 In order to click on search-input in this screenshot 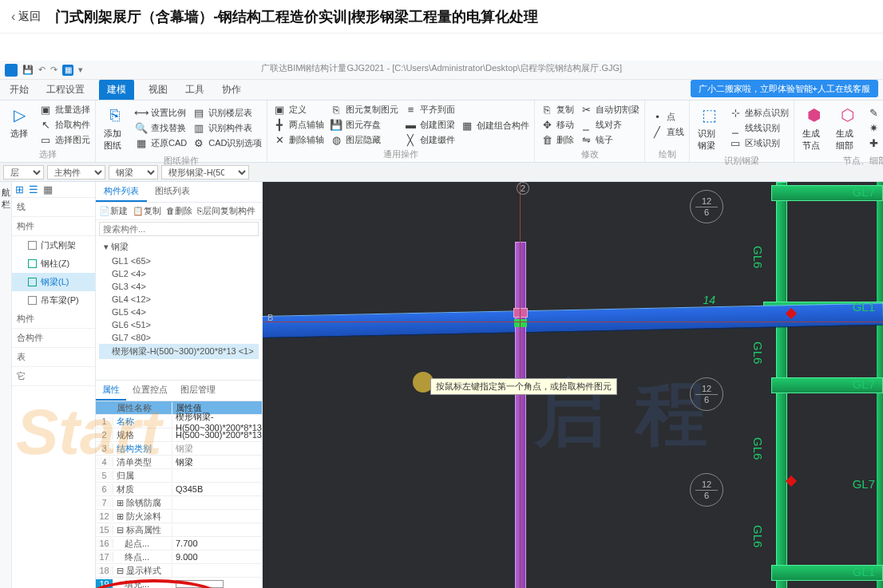, I will do `click(179, 229)`.